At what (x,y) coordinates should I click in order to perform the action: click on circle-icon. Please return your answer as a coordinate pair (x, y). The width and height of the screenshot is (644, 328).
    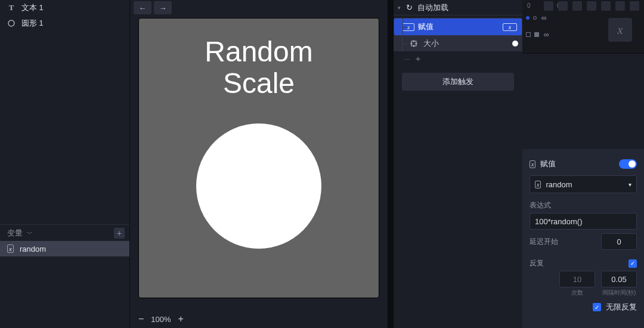
    Looking at the image, I should click on (11, 23).